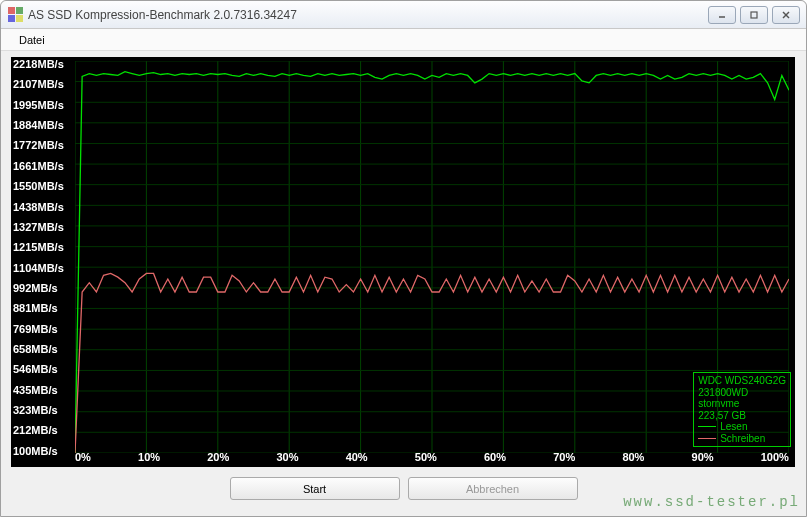 This screenshot has width=807, height=517. I want to click on app-icon, so click(15, 15).